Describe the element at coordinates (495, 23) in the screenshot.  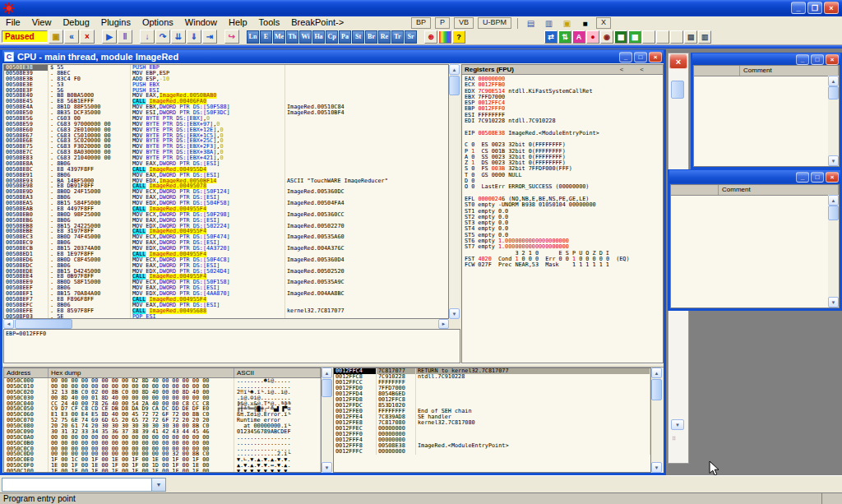
I see `menubar-button-u-bpm: U-BPM` at that location.